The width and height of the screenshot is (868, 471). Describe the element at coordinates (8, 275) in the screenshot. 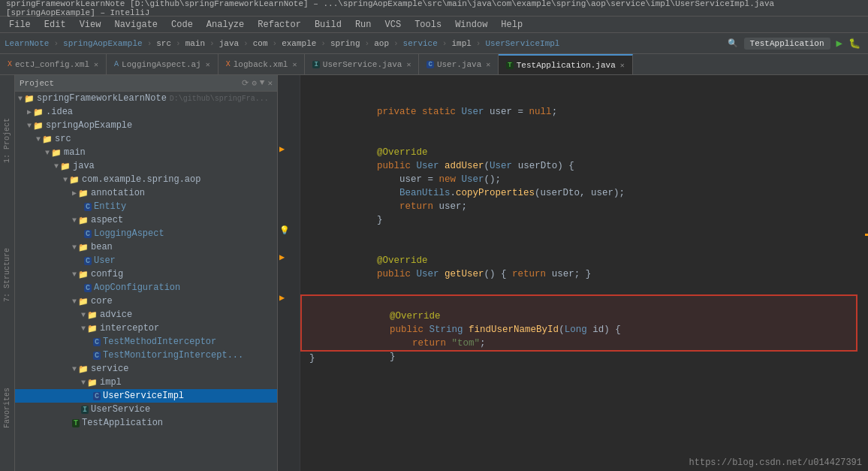

I see `structure-side-tab: 7: Structure` at that location.